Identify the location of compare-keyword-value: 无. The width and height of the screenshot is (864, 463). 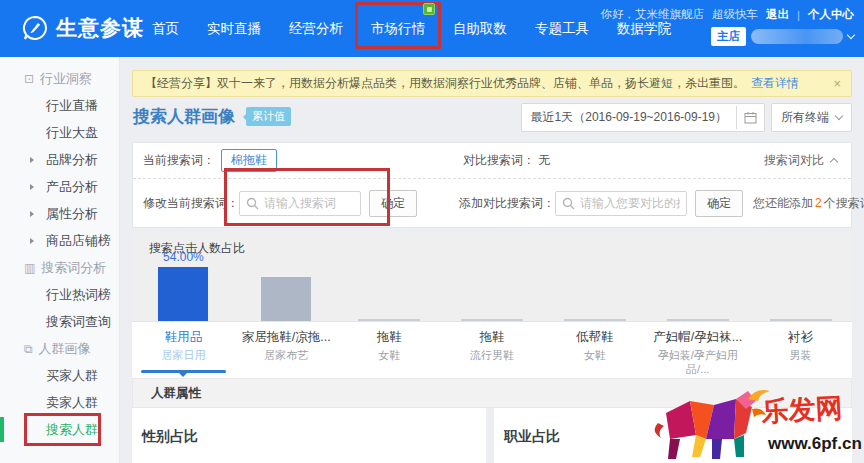
(544, 160).